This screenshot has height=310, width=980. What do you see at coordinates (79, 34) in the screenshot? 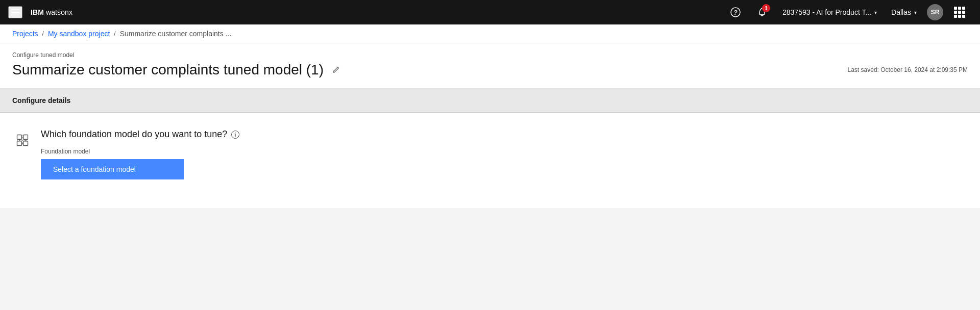
I see `breadcrumb-sandbox-link: My sandbox project` at bounding box center [79, 34].